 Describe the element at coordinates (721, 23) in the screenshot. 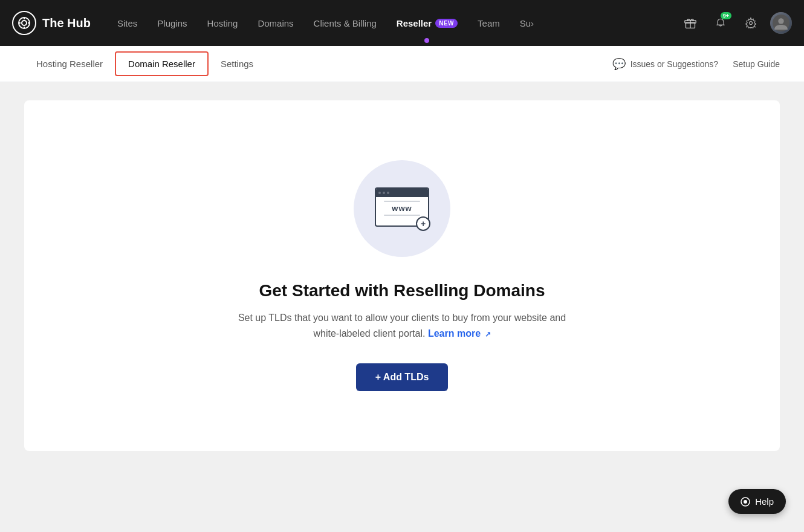

I see `notifications-icon-button: 9+` at that location.